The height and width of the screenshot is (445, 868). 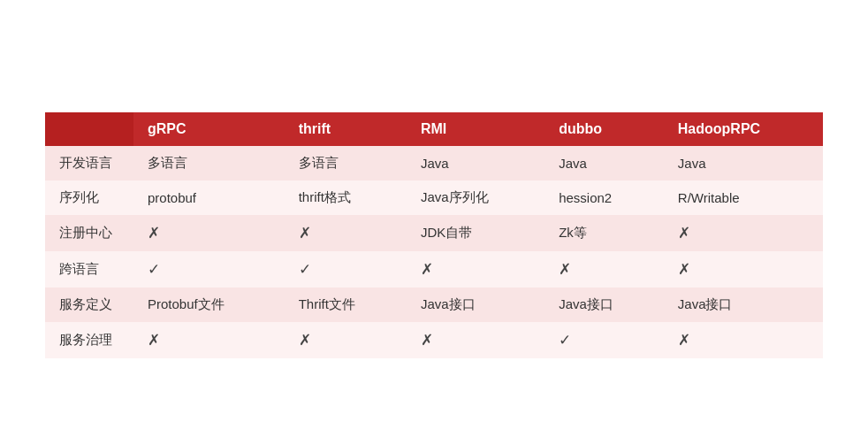 What do you see at coordinates (434, 129) in the screenshot?
I see `table-header: gRPCthriftRMIdubboHadoopRPC` at bounding box center [434, 129].